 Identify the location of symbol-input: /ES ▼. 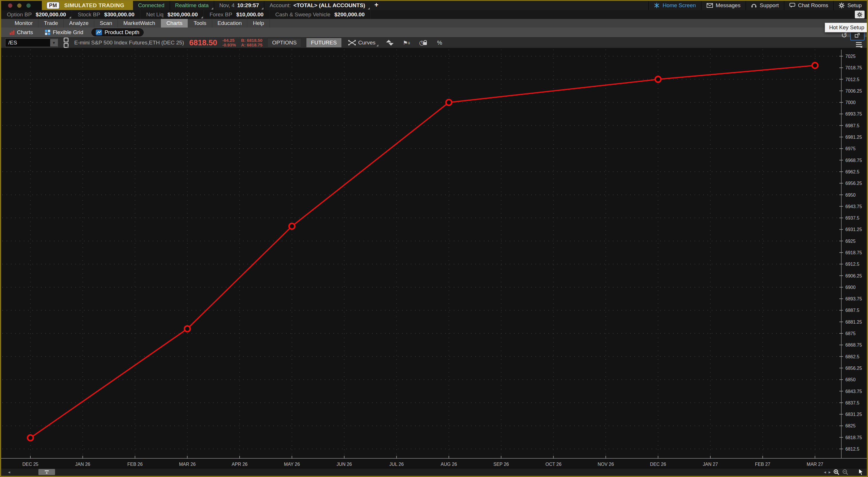
(32, 43).